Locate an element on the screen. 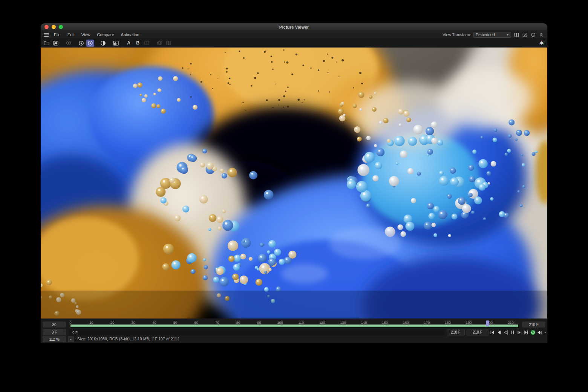 The image size is (588, 392). fps-field: 30 is located at coordinates (54, 325).